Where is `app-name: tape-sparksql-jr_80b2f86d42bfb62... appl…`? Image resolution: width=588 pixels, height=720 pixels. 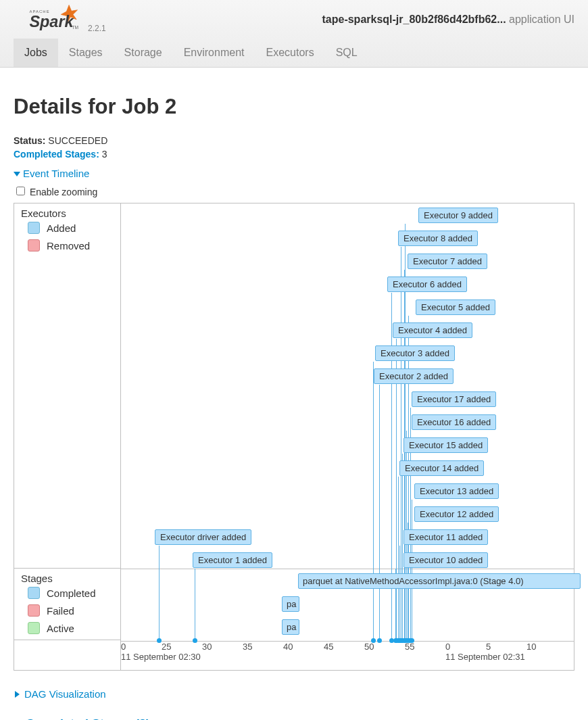 app-name: tape-sparksql-jr_80b2f86d42bfb62... appl… is located at coordinates (448, 20).